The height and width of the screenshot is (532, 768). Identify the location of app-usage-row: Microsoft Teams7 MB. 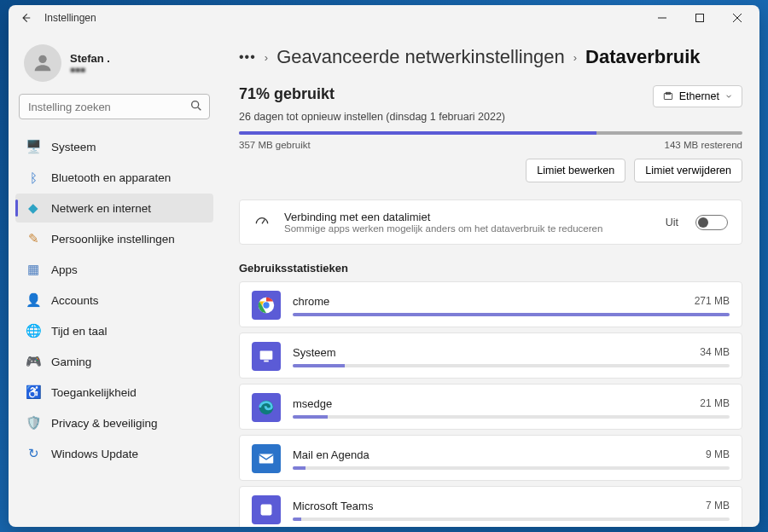
(491, 506).